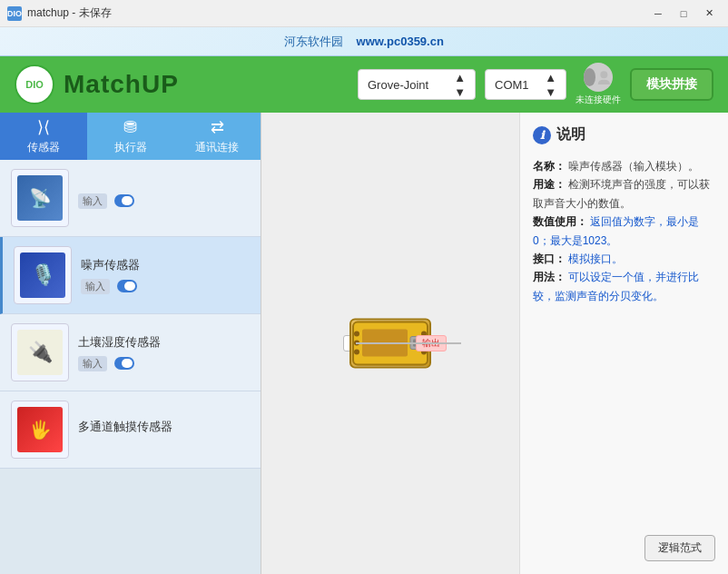 This screenshot has height=574, width=728. I want to click on data-label: 数值使用：, so click(560, 222).